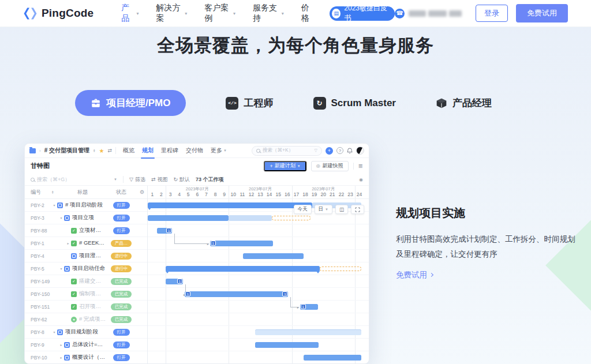  I want to click on work-item-title: 项目启动任命, so click(89, 269).